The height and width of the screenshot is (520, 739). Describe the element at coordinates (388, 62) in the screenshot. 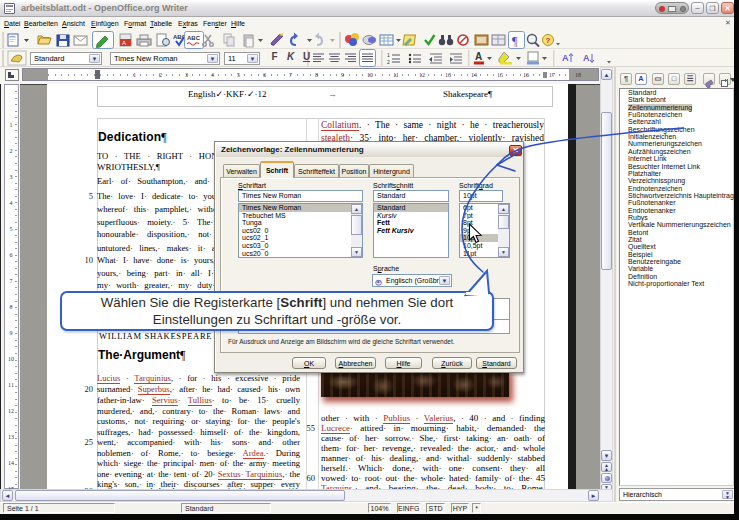

I see `svg-text: 2` at that location.